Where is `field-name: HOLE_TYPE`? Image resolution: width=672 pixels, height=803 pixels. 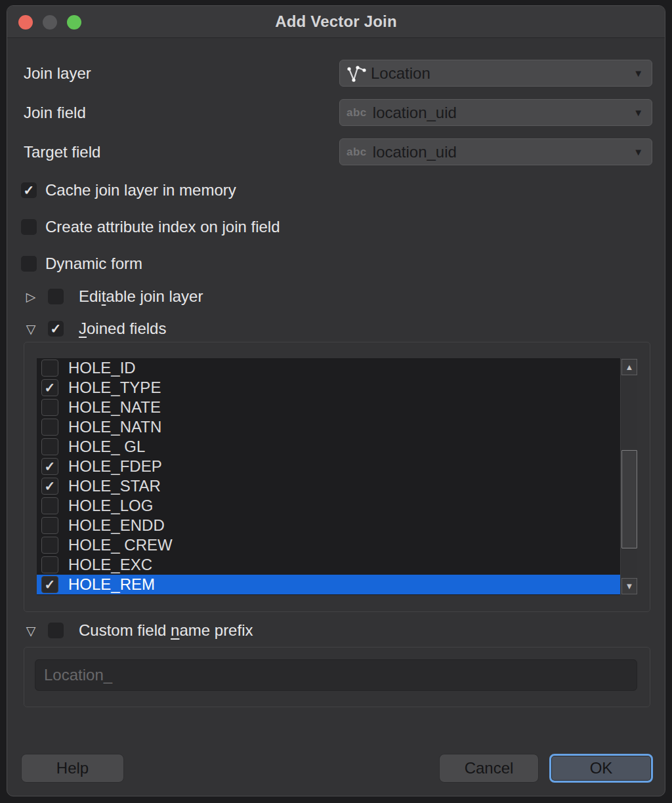 field-name: HOLE_TYPE is located at coordinates (114, 388).